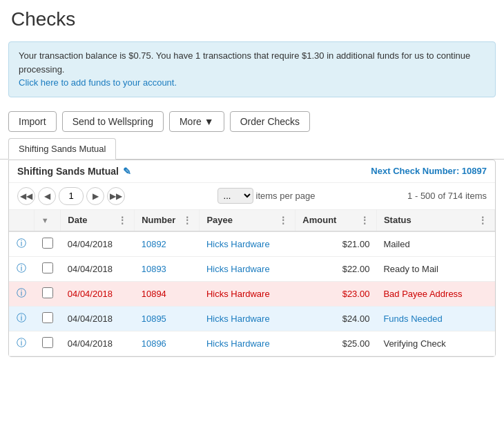  Describe the element at coordinates (252, 171) in the screenshot. I see `table-header-bar: Shifting Sands Mutual ✎ Next Check Numbe…` at that location.